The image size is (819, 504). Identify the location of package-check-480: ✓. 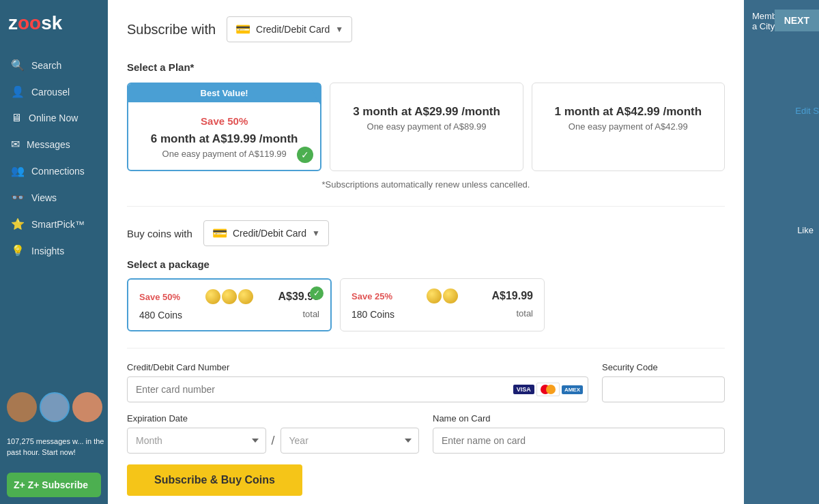
(317, 293).